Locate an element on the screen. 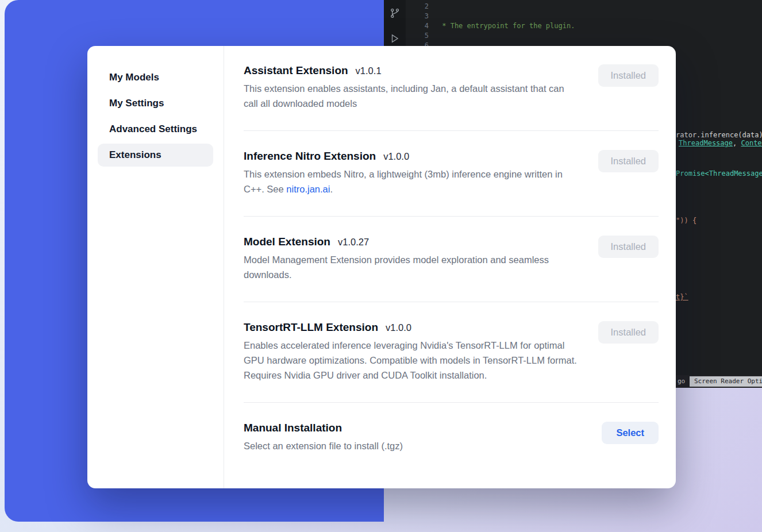 This screenshot has width=762, height=532. extension-row-model: Model Extension v1.0.27 Model Management… is located at coordinates (451, 259).